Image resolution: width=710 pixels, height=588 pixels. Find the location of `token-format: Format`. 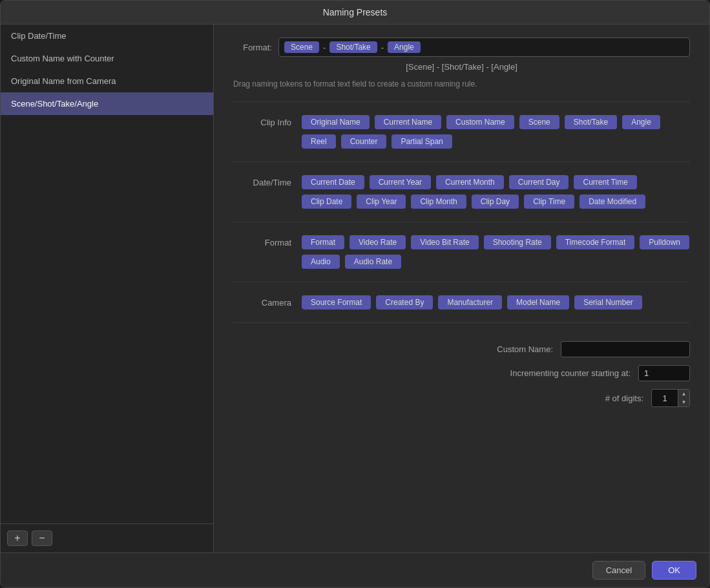

token-format: Format is located at coordinates (323, 242).